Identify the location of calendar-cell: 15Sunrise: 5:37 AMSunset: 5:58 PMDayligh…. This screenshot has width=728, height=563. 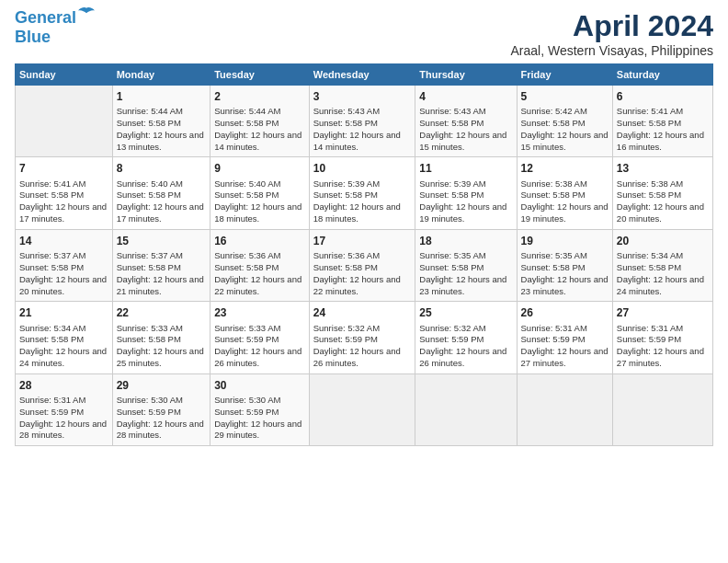
(162, 265).